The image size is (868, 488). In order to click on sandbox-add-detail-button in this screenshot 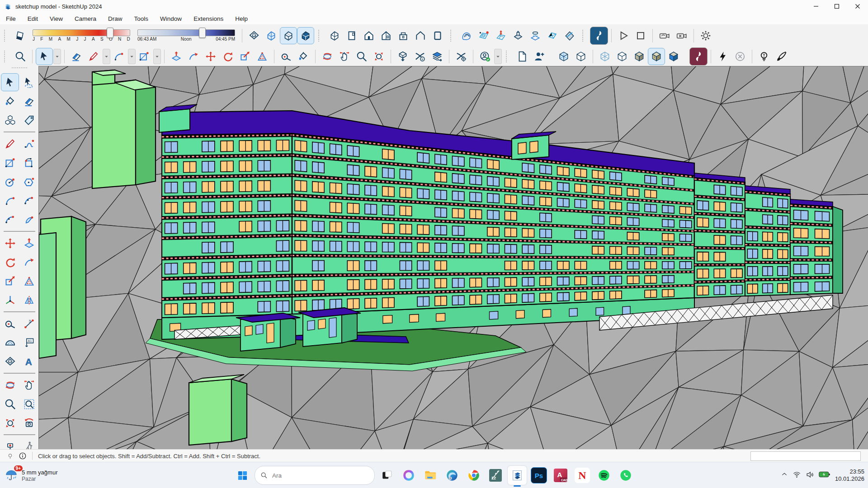, I will do `click(552, 36)`.